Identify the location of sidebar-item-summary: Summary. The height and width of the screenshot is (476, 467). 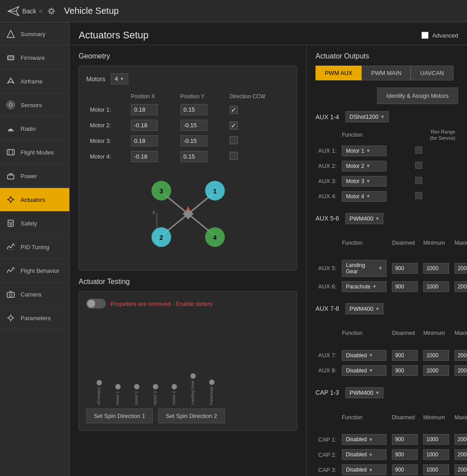
(35, 34).